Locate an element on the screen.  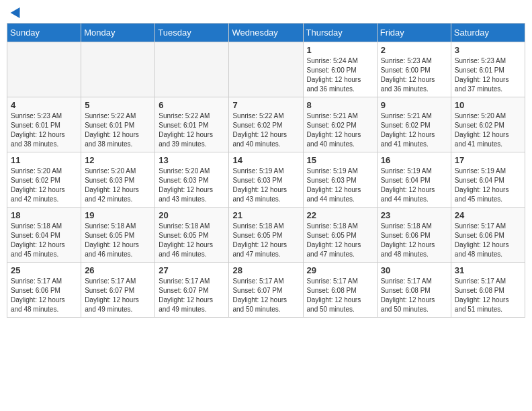
day-number: 15 is located at coordinates (340, 160).